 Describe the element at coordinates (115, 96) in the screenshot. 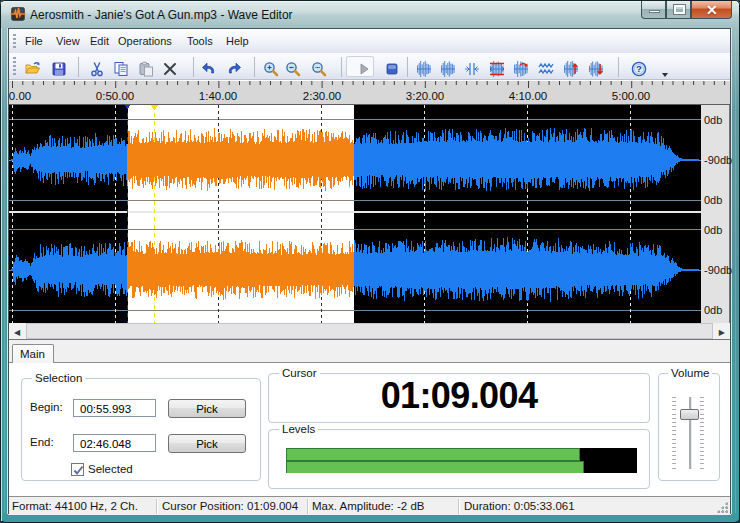

I see `svg-text: 0:50.00` at that location.